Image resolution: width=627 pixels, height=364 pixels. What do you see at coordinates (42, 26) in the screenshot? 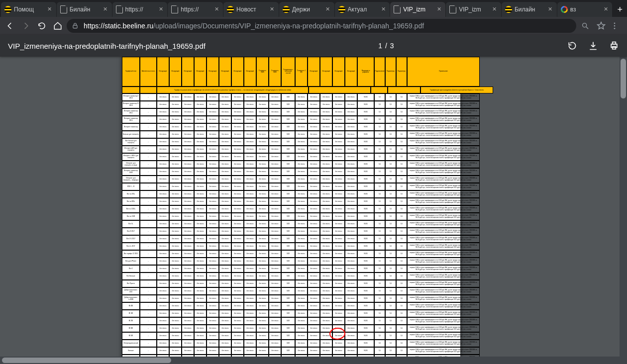
I see `reload-button` at bounding box center [42, 26].